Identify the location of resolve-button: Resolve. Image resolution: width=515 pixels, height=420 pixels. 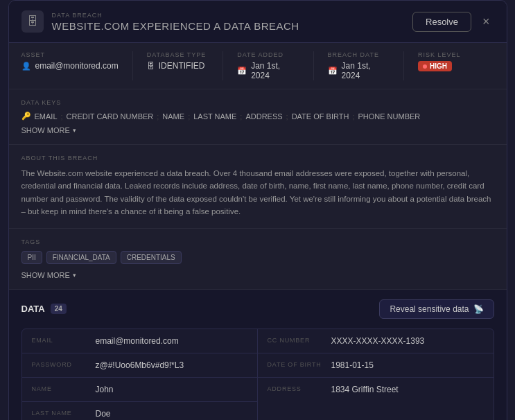
(442, 22).